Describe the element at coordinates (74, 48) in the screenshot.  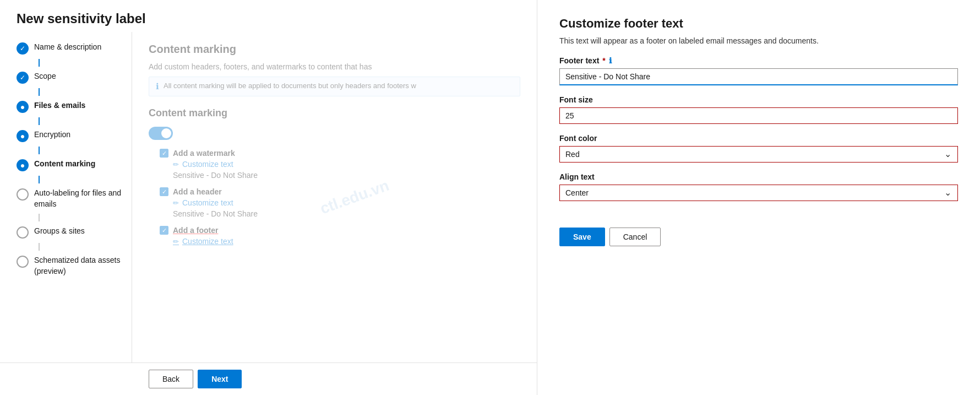
I see `sidebar-item-name-description: ✓ Name & description` at that location.